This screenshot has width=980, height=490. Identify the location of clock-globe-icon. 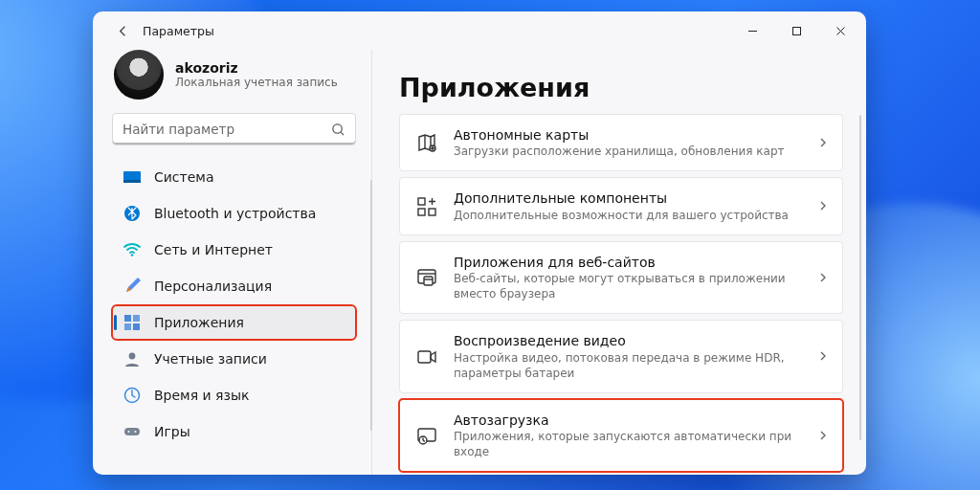
(132, 395).